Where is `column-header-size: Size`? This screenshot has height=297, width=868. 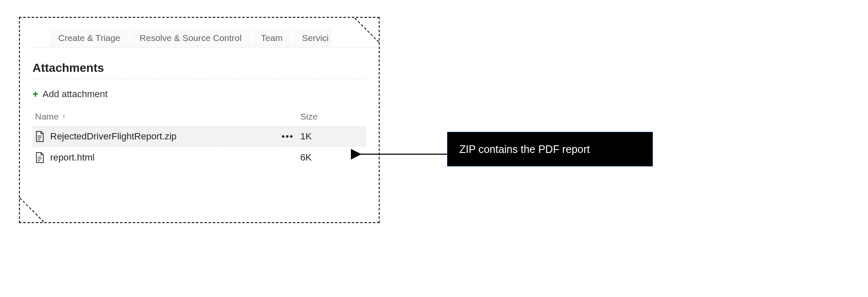
column-header-size: Size is located at coordinates (332, 117).